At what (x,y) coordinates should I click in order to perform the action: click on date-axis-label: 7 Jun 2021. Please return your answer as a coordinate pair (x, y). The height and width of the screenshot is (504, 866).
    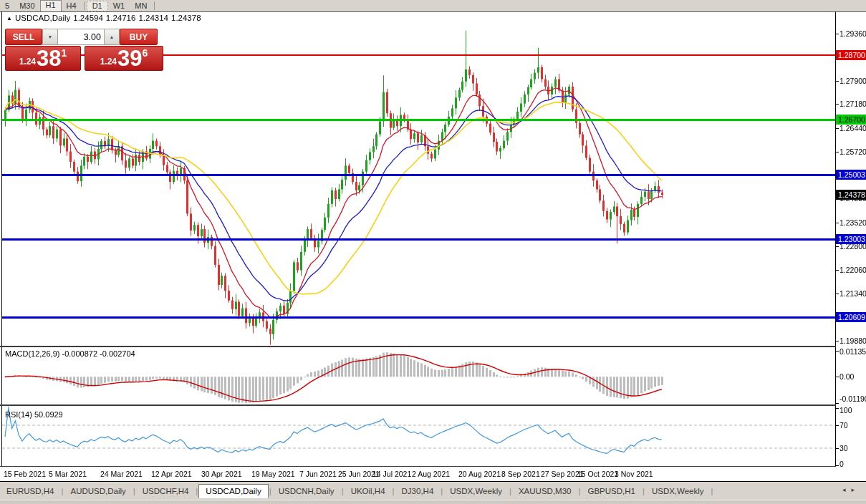
    Looking at the image, I should click on (318, 474).